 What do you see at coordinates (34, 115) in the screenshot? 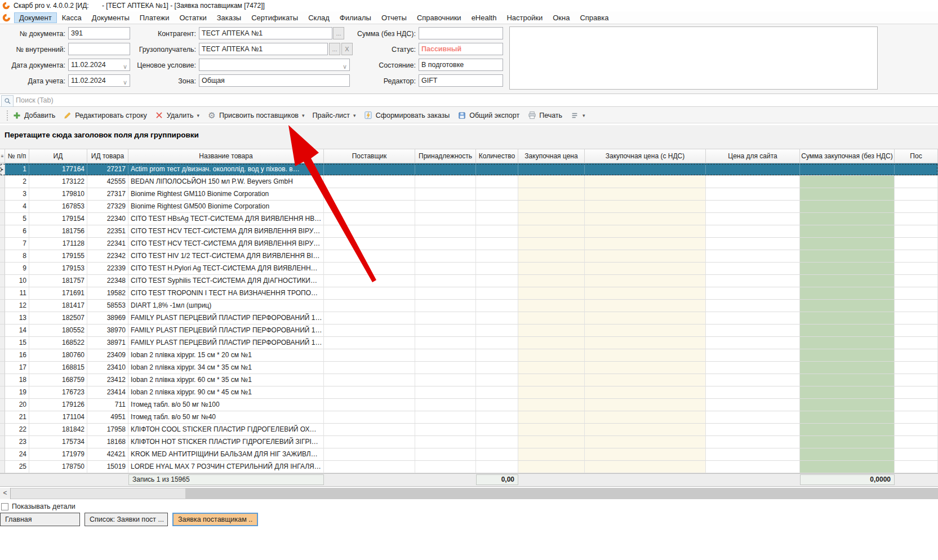
I see `добавить-button: Добавить` at bounding box center [34, 115].